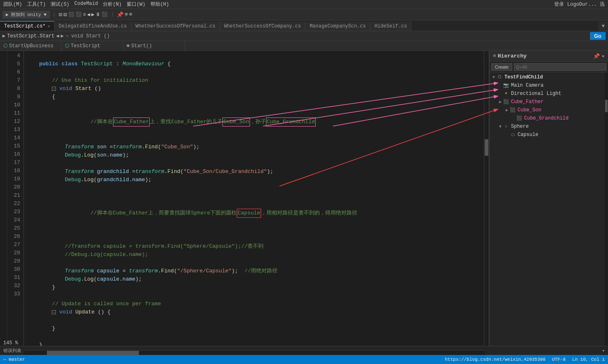 The width and height of the screenshot is (608, 364). What do you see at coordinates (549, 118) in the screenshot?
I see `tree-item-cube-grandchild: ⬛ Cube_Grandchild` at bounding box center [549, 118].